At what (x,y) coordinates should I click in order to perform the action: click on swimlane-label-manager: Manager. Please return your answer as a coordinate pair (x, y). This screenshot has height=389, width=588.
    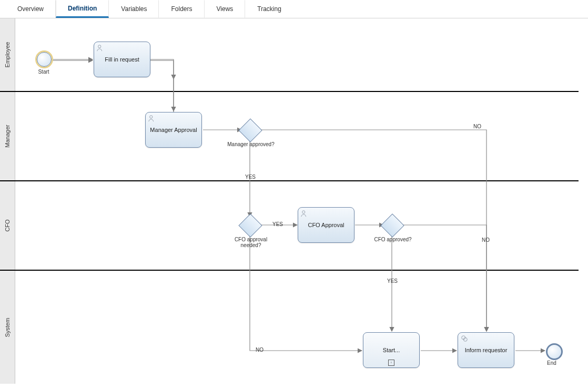
    Looking at the image, I should click on (7, 136).